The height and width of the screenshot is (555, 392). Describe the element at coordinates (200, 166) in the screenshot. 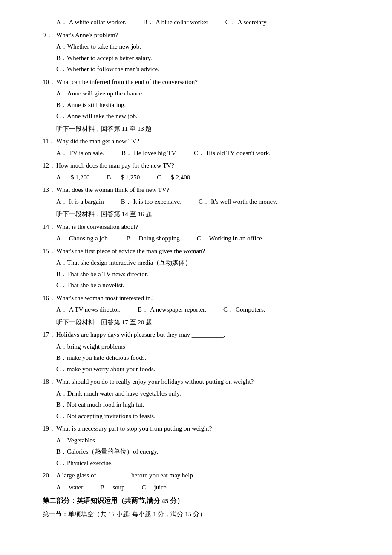

I see `question-12-main: 12． How much does the man pay for the ne…` at that location.